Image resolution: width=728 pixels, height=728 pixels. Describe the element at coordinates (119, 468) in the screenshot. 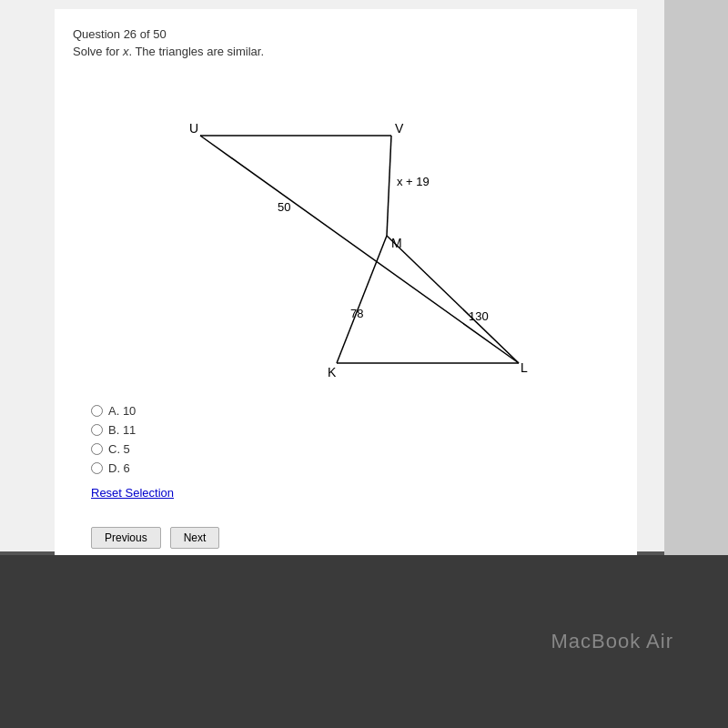

I see `label-D: D. 6` at that location.